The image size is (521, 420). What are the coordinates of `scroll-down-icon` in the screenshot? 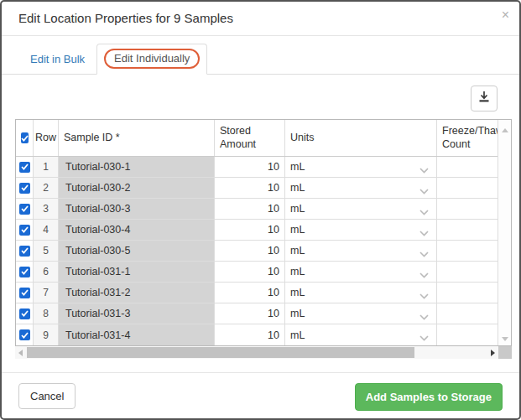 It's located at (505, 339).